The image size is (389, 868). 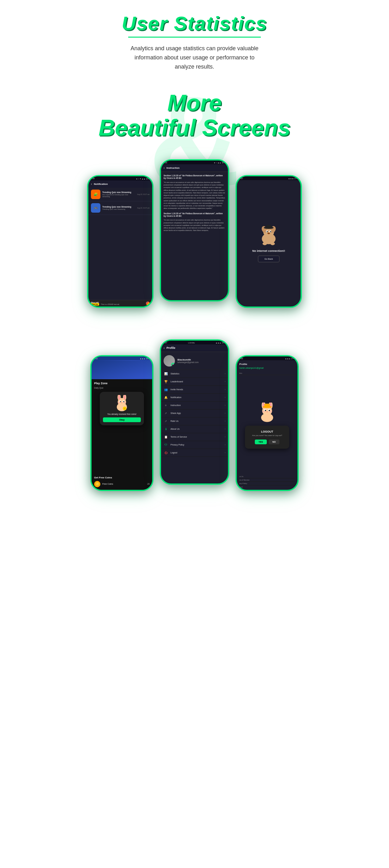 I want to click on title-underline, so click(x=195, y=37).